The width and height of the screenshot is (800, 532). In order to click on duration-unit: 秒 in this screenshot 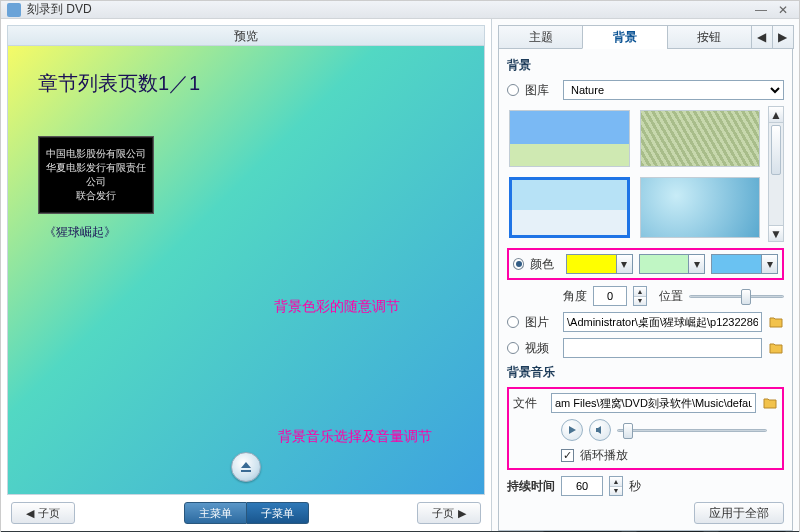, I will do `click(635, 486)`.